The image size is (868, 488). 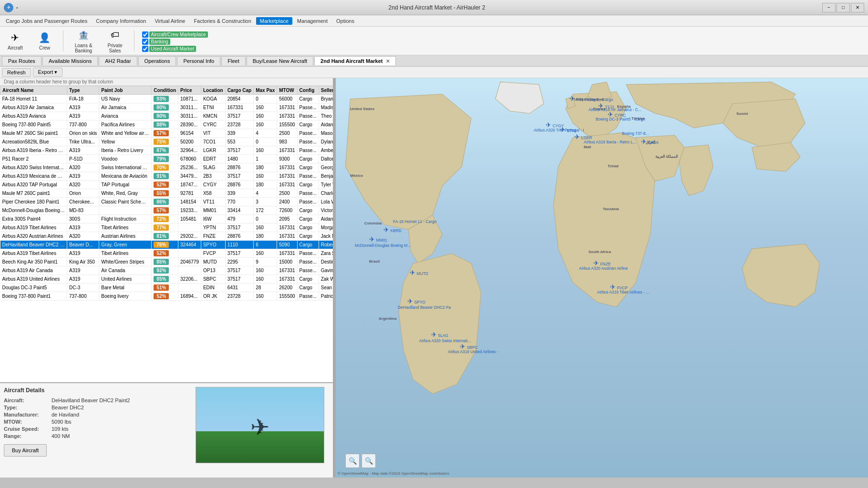 What do you see at coordinates (620, 119) in the screenshot?
I see `marker-dc3: Boeing DC-3 Paint5 - Cargo` at bounding box center [620, 119].